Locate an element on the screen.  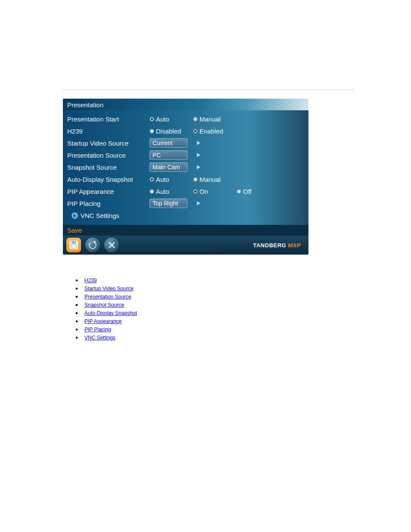
refresh-icon is located at coordinates (93, 245).